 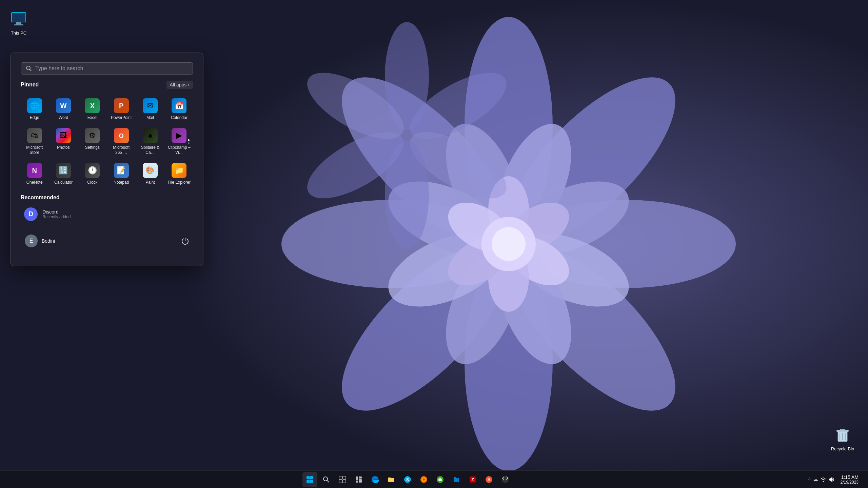 I want to click on recycle-bin-icon, so click(x=843, y=435).